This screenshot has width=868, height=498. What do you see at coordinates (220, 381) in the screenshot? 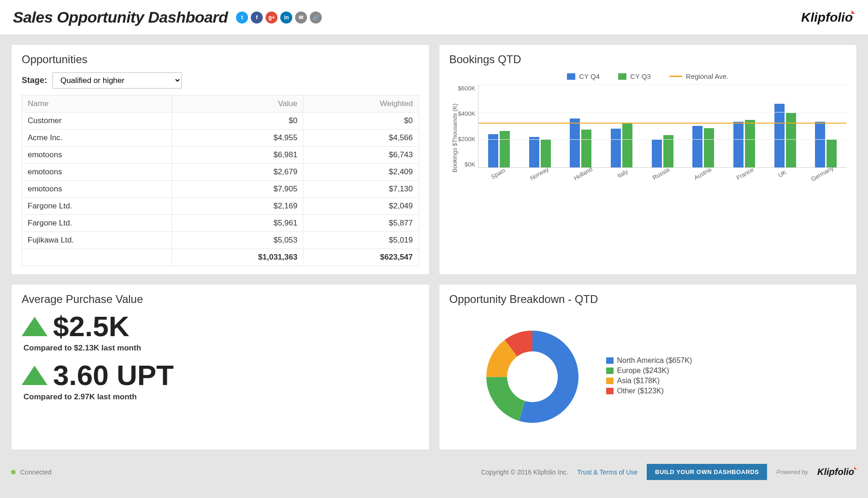
I see `apv-metric-2: 3.60 UPT Compared to 2.97K last month` at bounding box center [220, 381].